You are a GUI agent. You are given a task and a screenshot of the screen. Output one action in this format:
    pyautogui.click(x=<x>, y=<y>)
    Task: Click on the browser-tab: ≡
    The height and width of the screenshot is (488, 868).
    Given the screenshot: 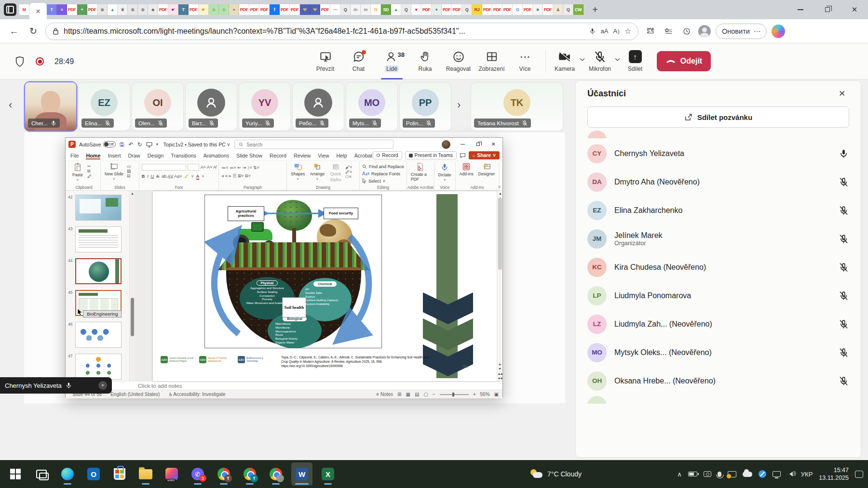 What is the action you would take?
    pyautogui.click(x=62, y=10)
    